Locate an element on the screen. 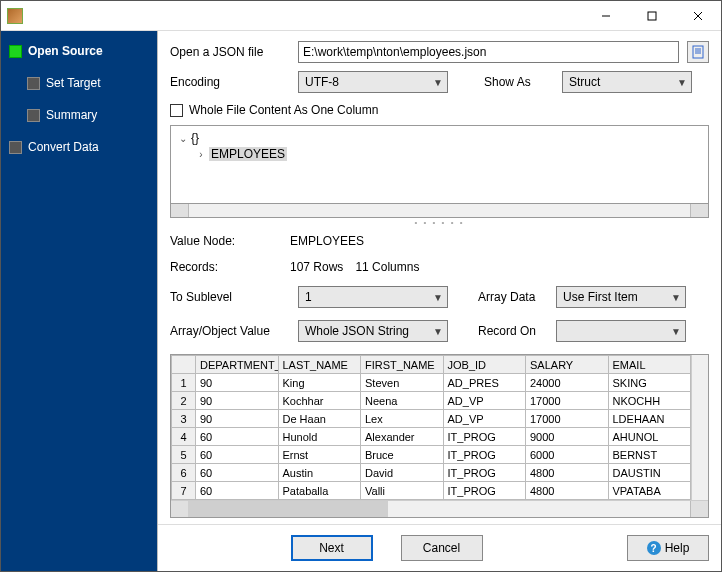 The image size is (722, 572). array-obj-select: Whole JSON String ▼ is located at coordinates (373, 331).